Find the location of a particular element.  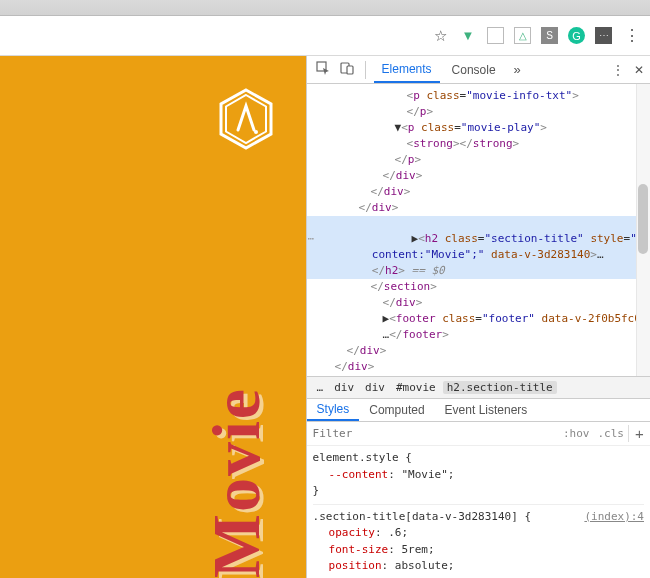

ext-icon-4: S is located at coordinates (550, 36).